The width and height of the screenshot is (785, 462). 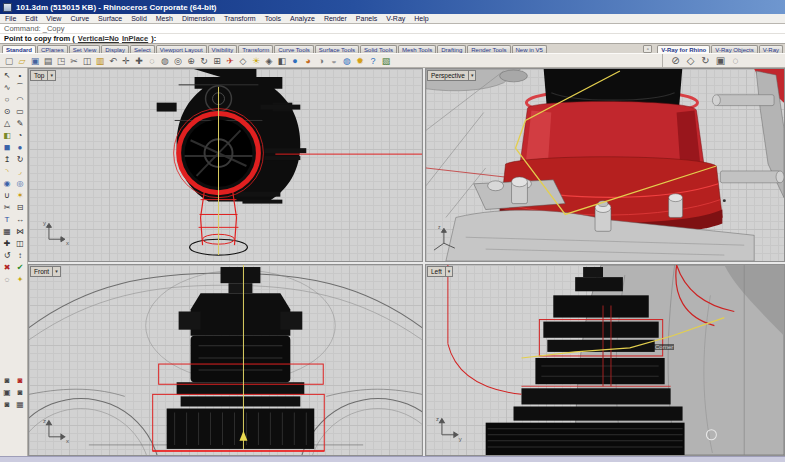 What do you see at coordinates (7, 256) in the screenshot?
I see `sidebar-rotate: ↺` at bounding box center [7, 256].